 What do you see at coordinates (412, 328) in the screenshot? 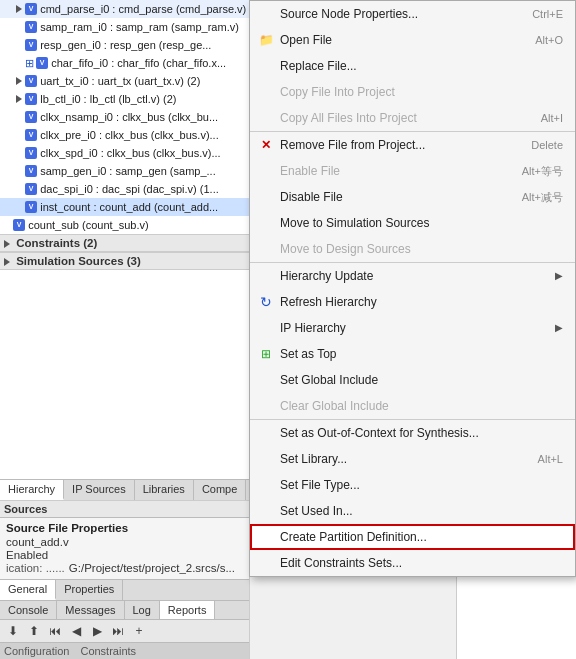
I see `menu-ip-hierarchy: IP Hierarchy ▶` at bounding box center [412, 328].